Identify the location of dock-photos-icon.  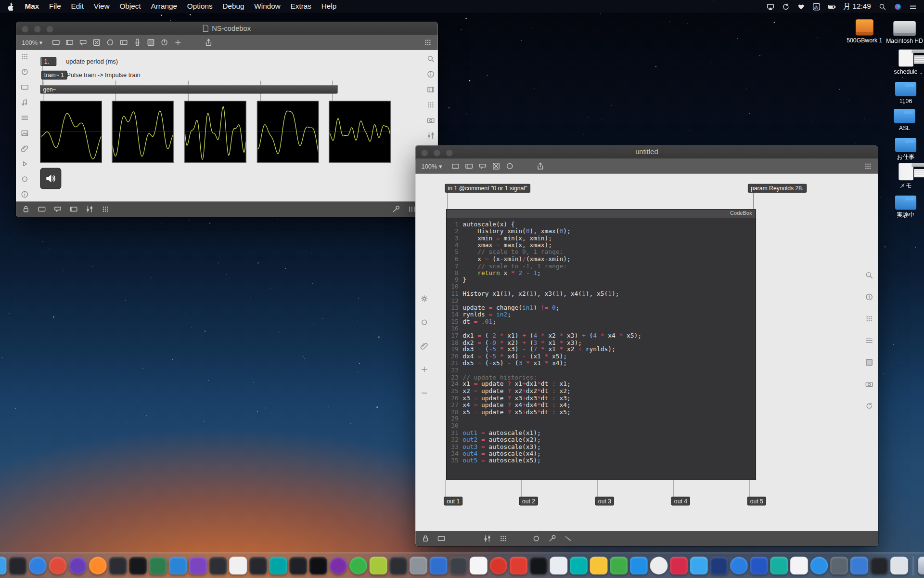
(658, 565).